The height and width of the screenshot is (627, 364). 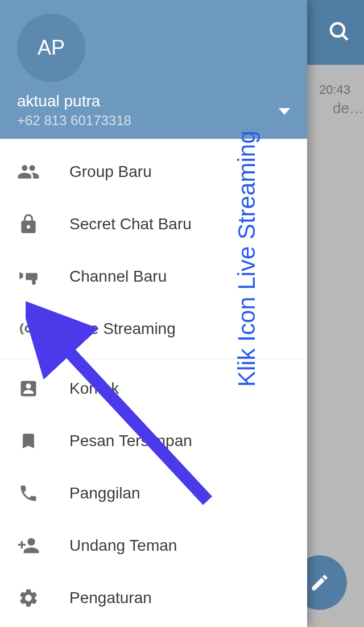 What do you see at coordinates (154, 329) in the screenshot?
I see `menu-live-streaming: Live Streaming` at bounding box center [154, 329].